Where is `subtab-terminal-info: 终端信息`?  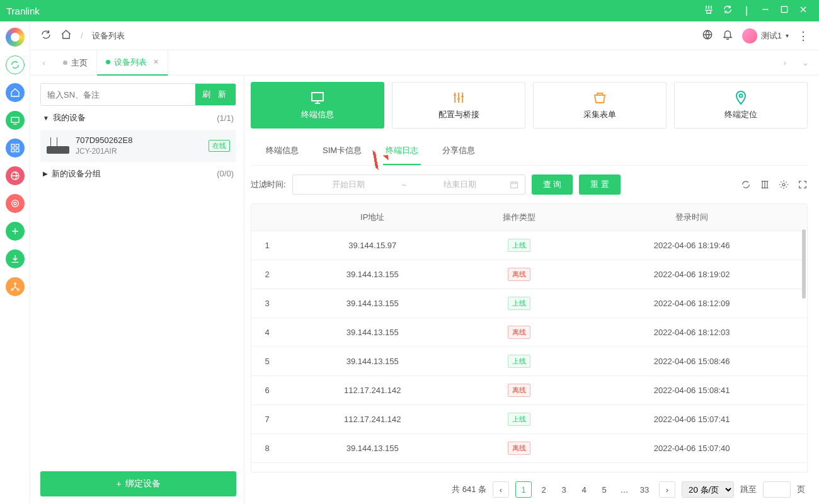
subtab-terminal-info: 终端信息 is located at coordinates (282, 151).